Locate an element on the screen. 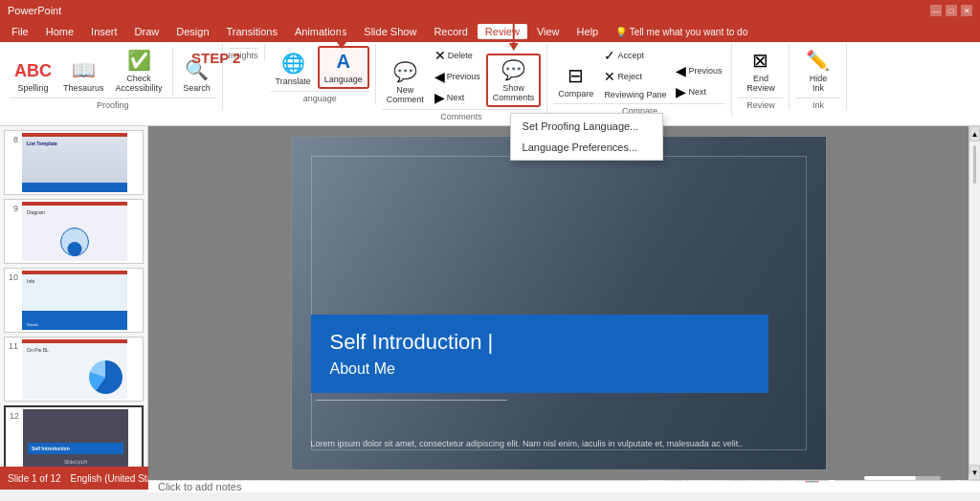  end-review-icon: ⊠ is located at coordinates (760, 60).